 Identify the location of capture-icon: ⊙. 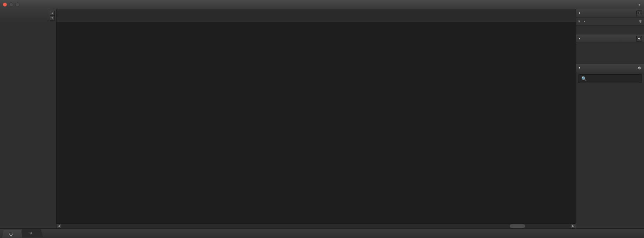
(11, 234).